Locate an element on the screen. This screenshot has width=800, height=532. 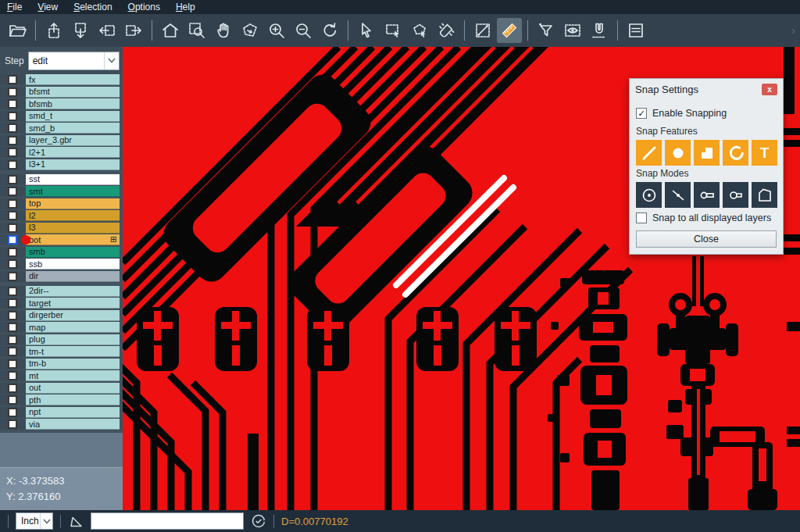
measure-distance-button is located at coordinates (483, 30).